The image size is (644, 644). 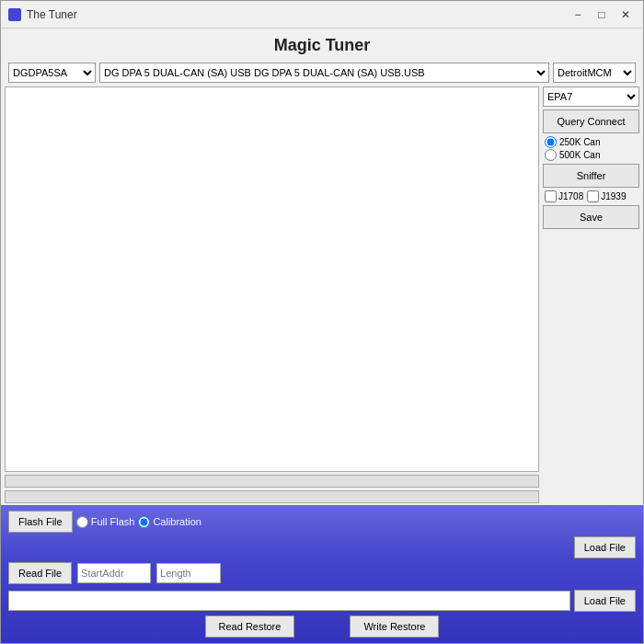 What do you see at coordinates (592, 142) in the screenshot?
I see `radio-250k-label: 250K Can` at bounding box center [592, 142].